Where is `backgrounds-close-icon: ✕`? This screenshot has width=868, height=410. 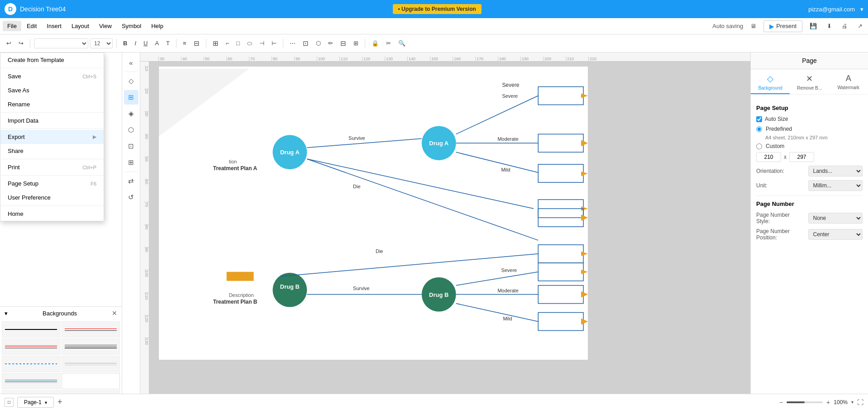
backgrounds-close-icon: ✕ is located at coordinates (114, 313).